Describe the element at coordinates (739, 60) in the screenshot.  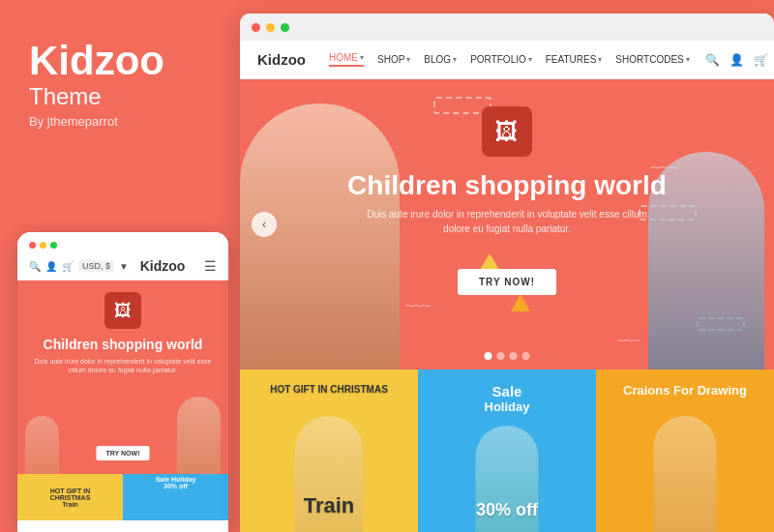
I see `nav-right: 🔍 👤 🛒 USD, $ ▾` at that location.